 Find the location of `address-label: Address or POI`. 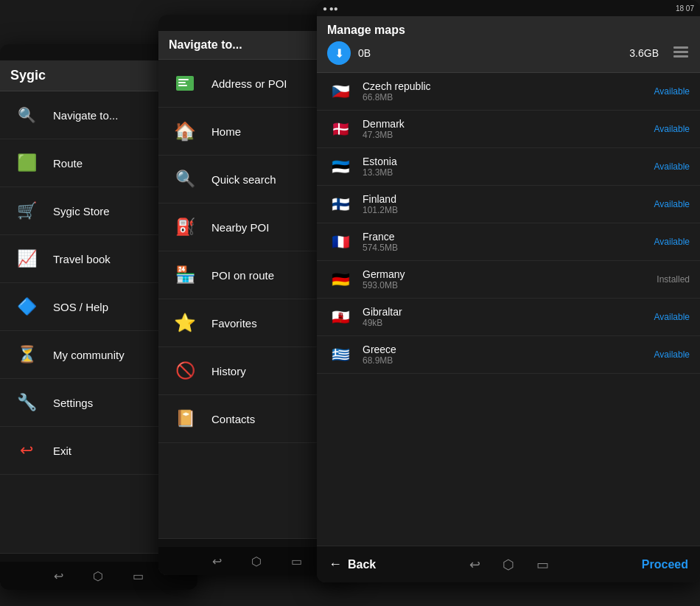

address-label: Address or POI is located at coordinates (249, 84).